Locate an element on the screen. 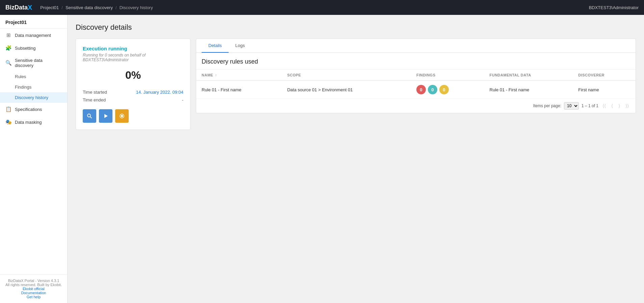 This screenshot has width=644, height=303. cell-fundamental-data: Rule 01 - First name is located at coordinates (529, 90).